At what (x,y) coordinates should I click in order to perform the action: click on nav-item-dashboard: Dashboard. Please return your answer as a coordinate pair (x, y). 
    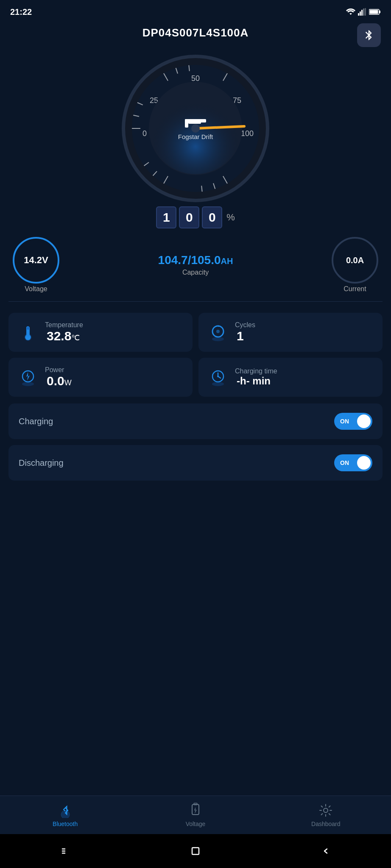
    Looking at the image, I should click on (326, 815).